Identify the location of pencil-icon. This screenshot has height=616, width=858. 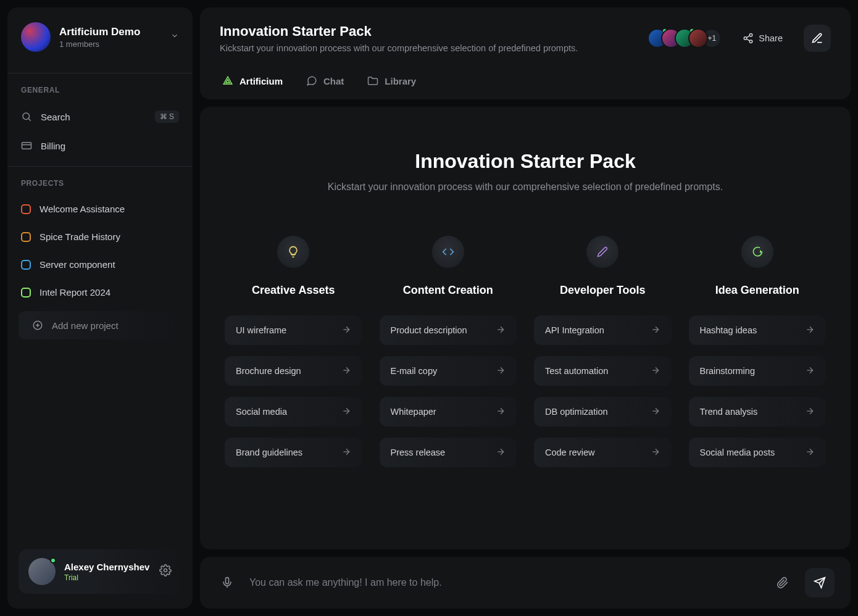
(602, 252).